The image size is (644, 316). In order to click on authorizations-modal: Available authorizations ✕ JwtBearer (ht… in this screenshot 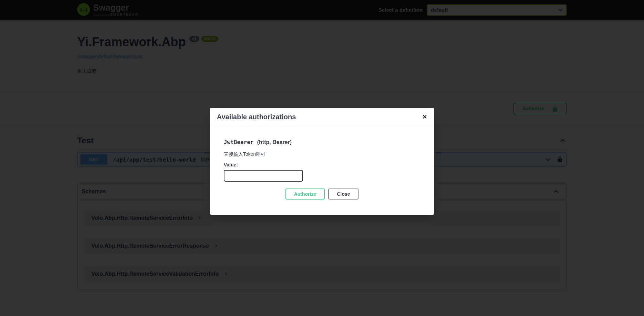, I will do `click(322, 161)`.